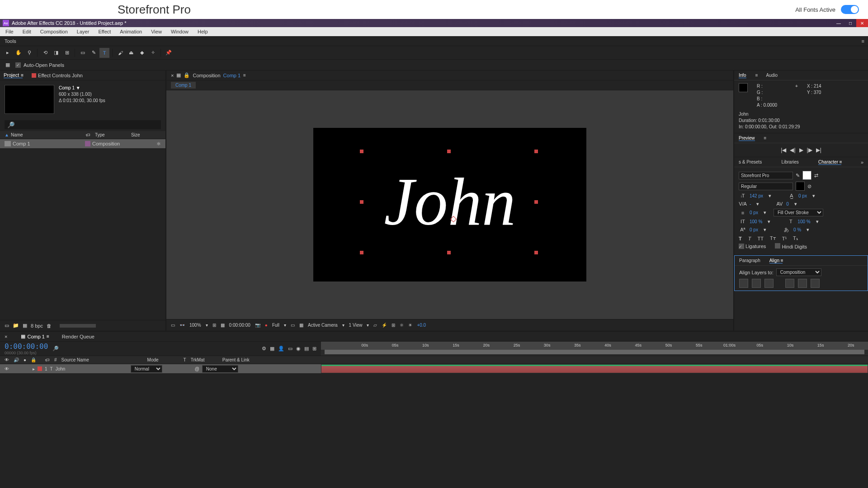 The image size is (868, 488). I want to click on hindi-checkbox, so click(778, 246).